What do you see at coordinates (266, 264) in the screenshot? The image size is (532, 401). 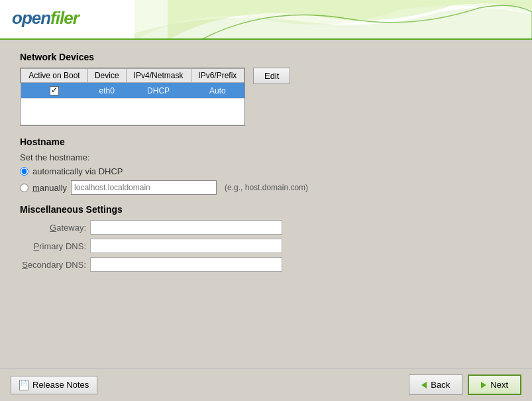 I see `secondary-dns-row: Secondary DNS:` at bounding box center [266, 264].